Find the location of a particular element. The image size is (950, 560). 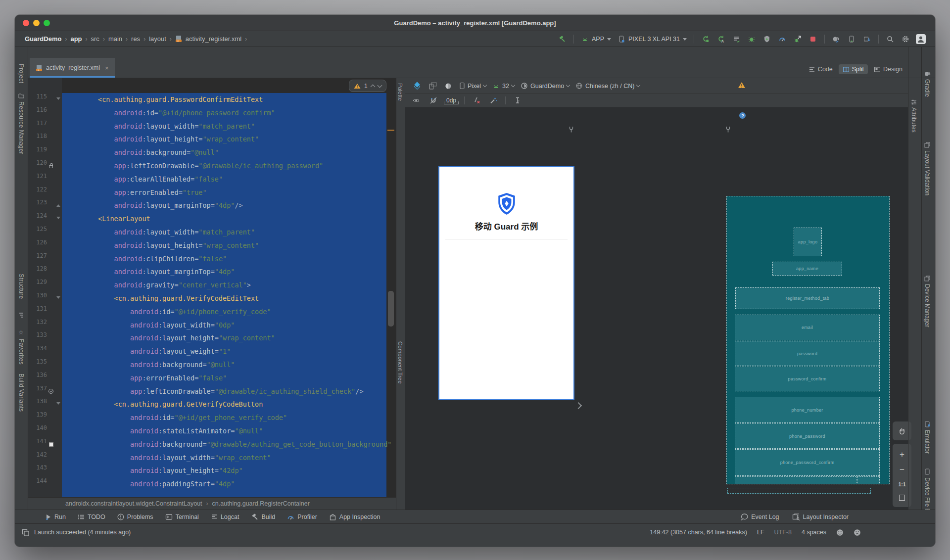

code-text: <cn.authing.guard.GetVerifyCodeButton is located at coordinates (162, 405).